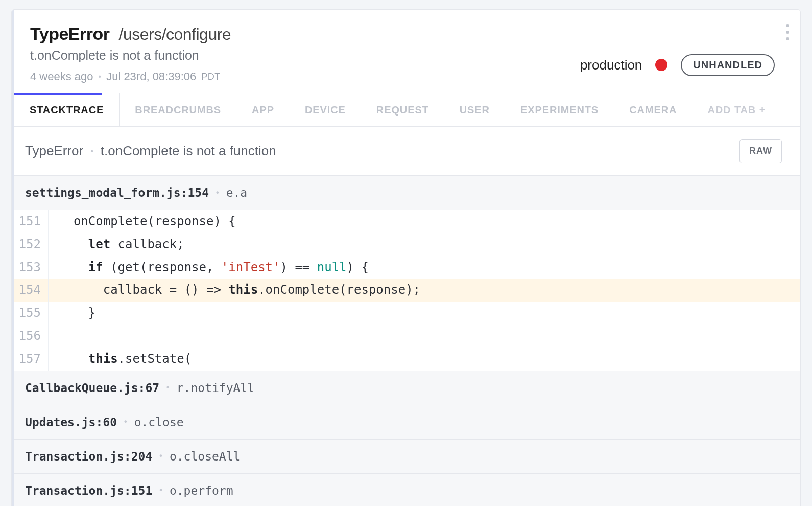 The image size is (812, 506). I want to click on line-number: 152, so click(30, 244).